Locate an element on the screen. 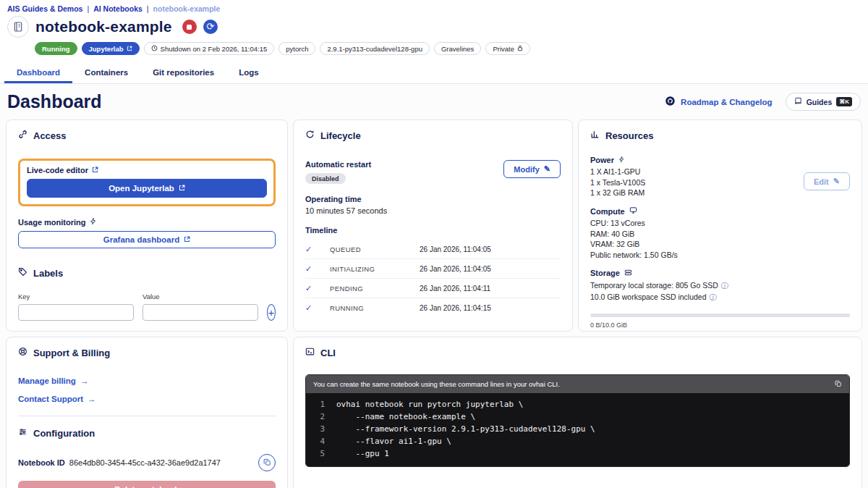 This screenshot has height=488, width=868. compute-item: VRAM: 32 GiB is located at coordinates (720, 244).